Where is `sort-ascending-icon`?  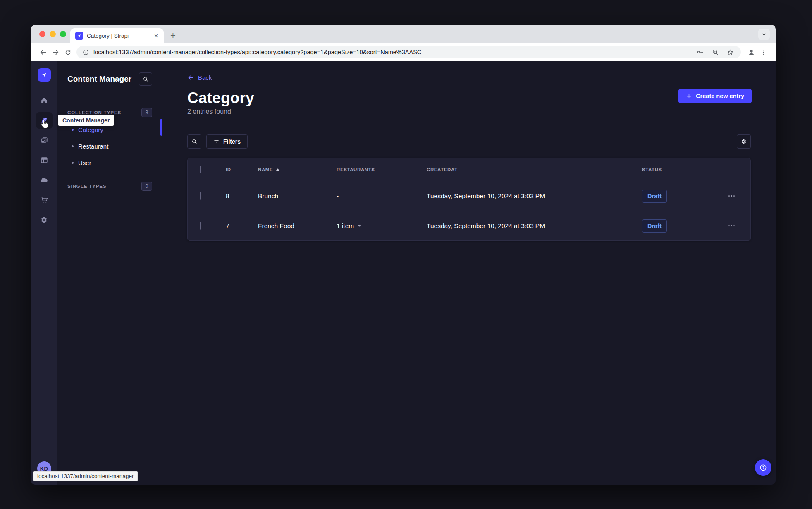
sort-ascending-icon is located at coordinates (278, 170).